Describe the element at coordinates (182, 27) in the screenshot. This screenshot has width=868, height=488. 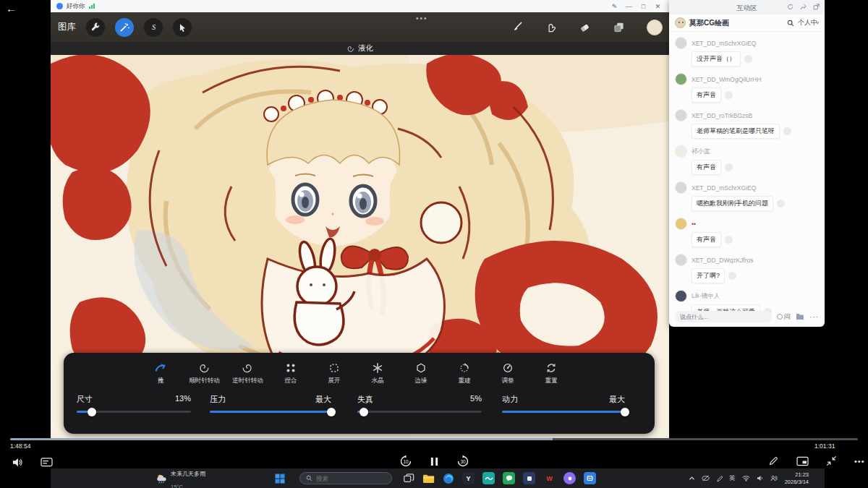
I see `transform-button` at that location.